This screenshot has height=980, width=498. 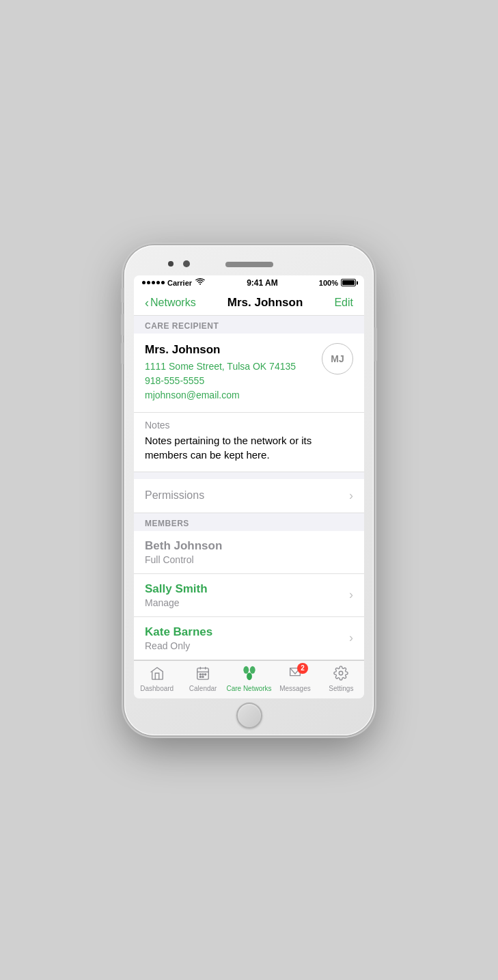 What do you see at coordinates (249, 448) in the screenshot?
I see `notes-text: Notes pertaining to the network or its m…` at bounding box center [249, 448].